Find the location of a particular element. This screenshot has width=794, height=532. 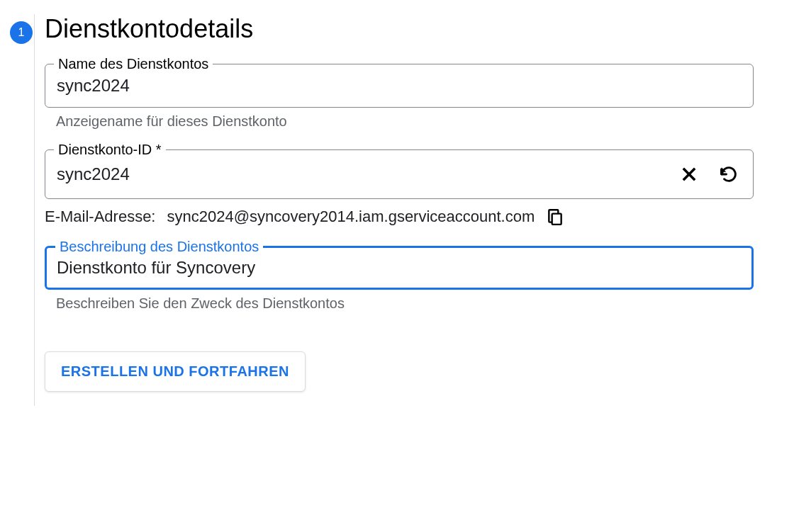

description-field-label: Beschreibung des Dienstkontos is located at coordinates (159, 247).